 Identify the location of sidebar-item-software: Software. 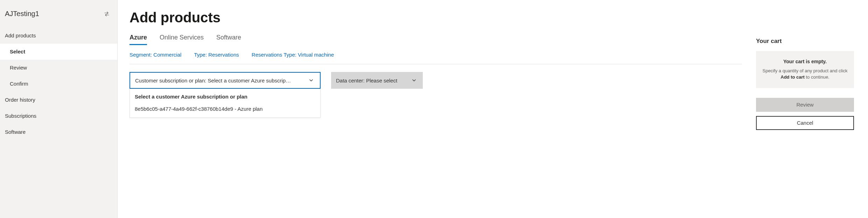
(59, 132).